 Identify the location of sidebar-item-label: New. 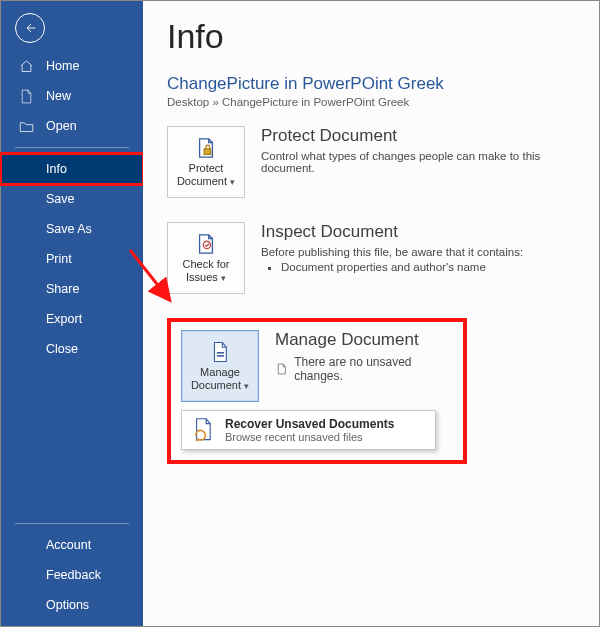
(58, 96).